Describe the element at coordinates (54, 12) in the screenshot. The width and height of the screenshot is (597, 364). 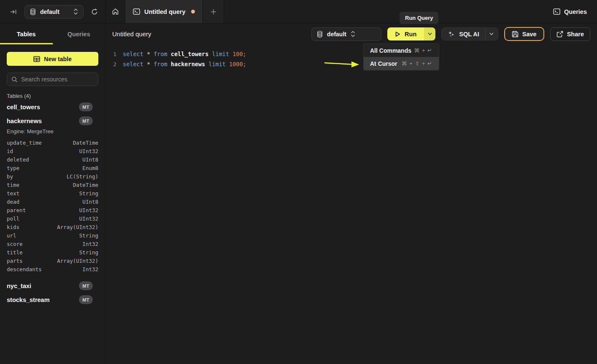
I see `topbar-database-selector: default` at that location.